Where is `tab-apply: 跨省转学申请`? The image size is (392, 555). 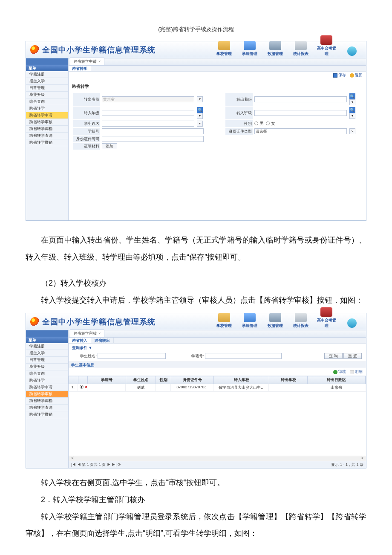
tab-apply: 跨省转学申请 is located at coordinates (87, 61).